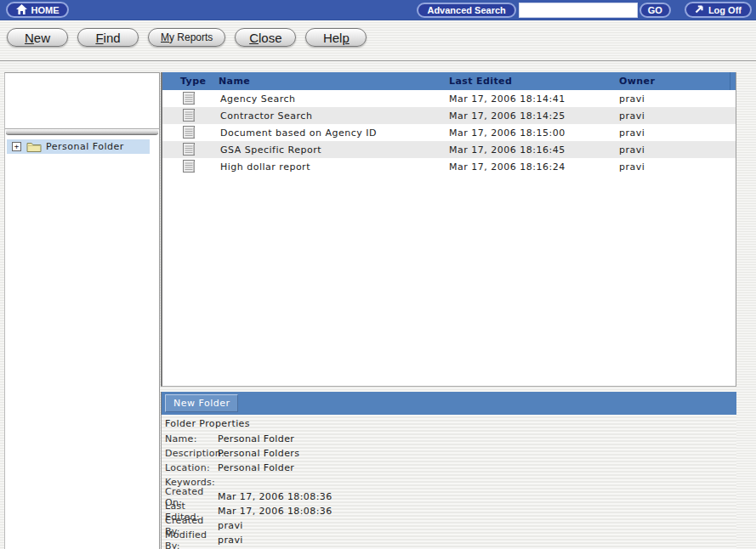 This screenshot has width=756, height=549. What do you see at coordinates (188, 82) in the screenshot?
I see `column-header-type: Type` at bounding box center [188, 82].